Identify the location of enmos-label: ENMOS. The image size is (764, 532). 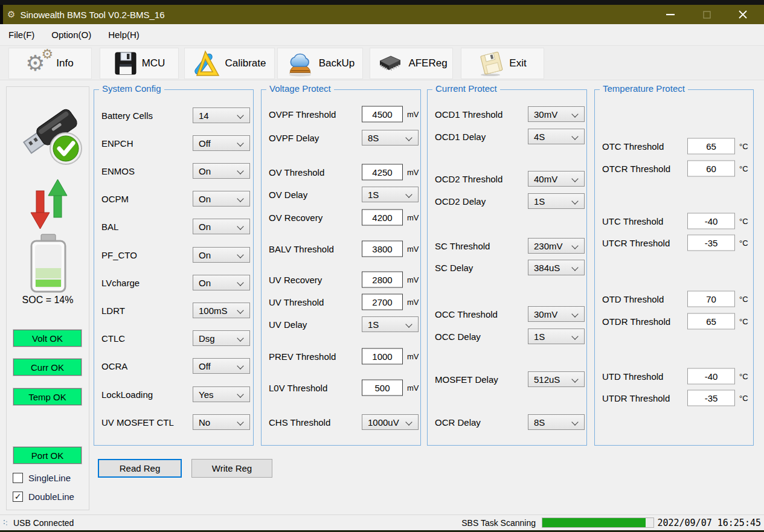
(118, 171).